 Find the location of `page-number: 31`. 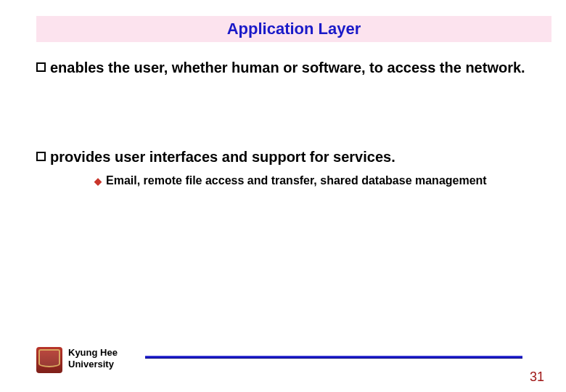

page-number: 31 is located at coordinates (537, 377).